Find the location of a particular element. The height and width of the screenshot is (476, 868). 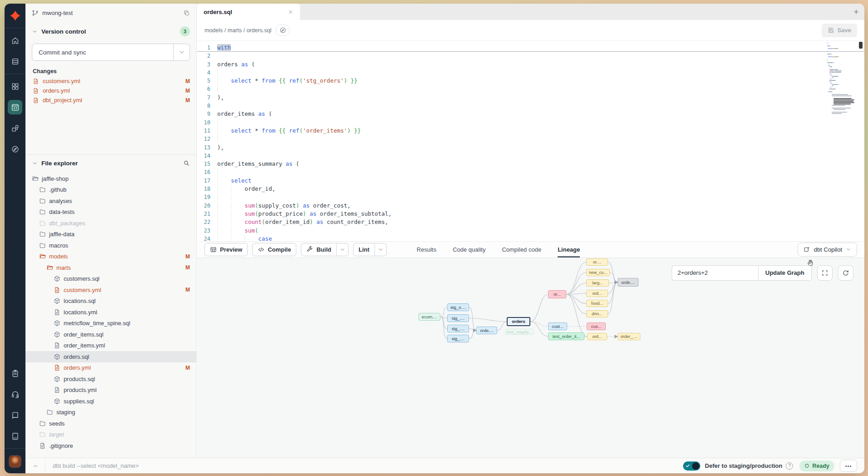

tree-item-locations-yml: locations.yml is located at coordinates (111, 312).